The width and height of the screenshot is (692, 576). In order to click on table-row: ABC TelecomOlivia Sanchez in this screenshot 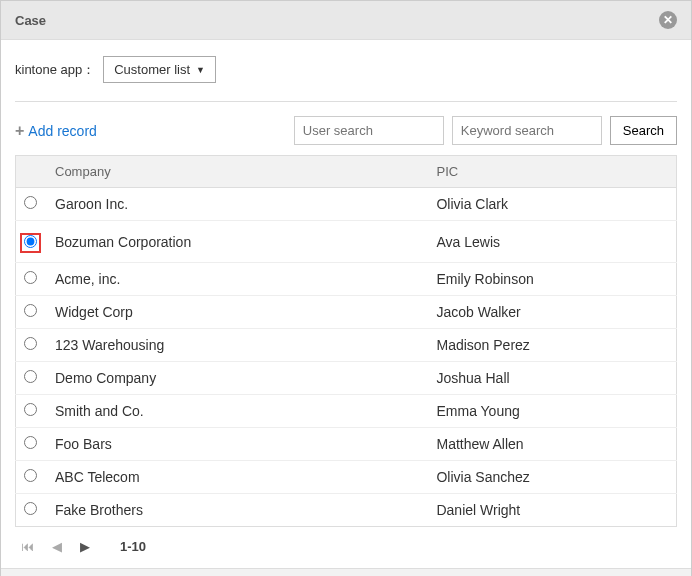, I will do `click(346, 478)`.